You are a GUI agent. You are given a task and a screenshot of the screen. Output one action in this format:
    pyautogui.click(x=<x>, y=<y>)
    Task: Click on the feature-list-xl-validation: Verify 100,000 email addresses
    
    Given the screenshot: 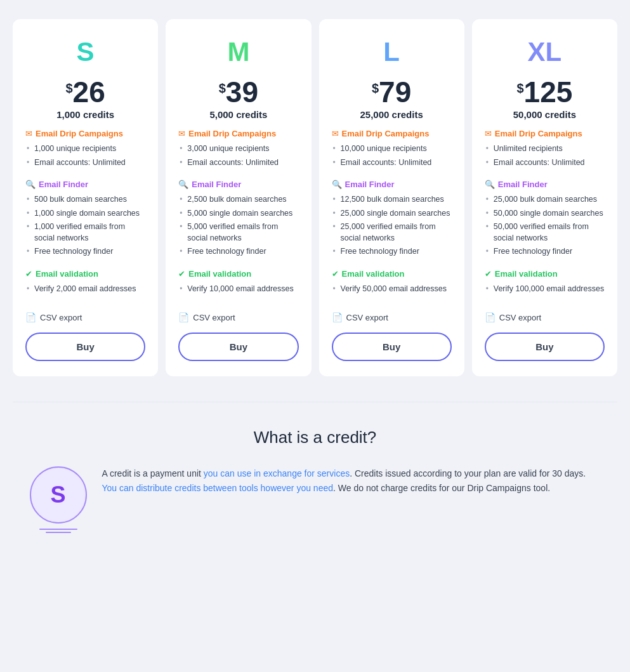 What is the action you would take?
    pyautogui.click(x=544, y=289)
    